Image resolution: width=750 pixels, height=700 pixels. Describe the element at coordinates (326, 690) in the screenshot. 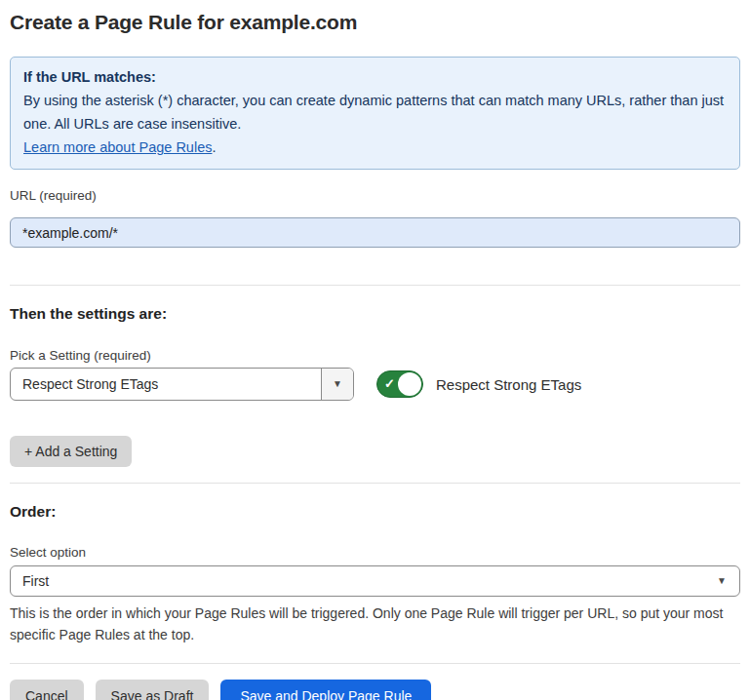

I see `save-deploy-button: Save and Deploy Page Rule` at that location.